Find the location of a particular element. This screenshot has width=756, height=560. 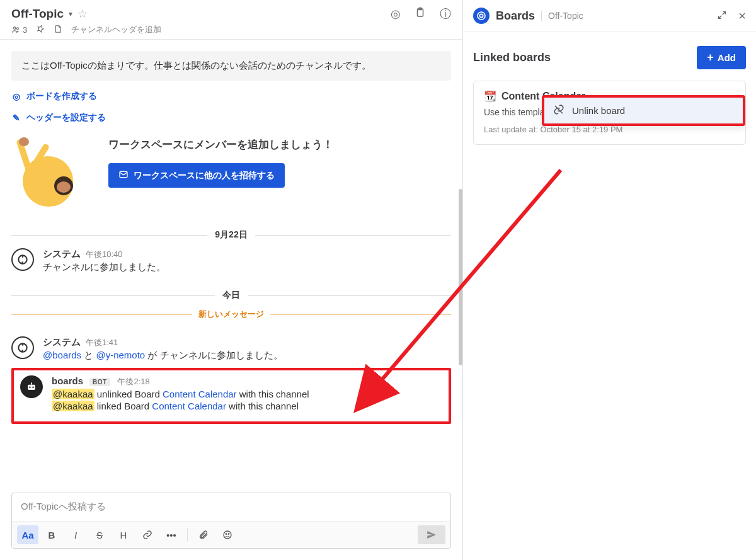

close-icon: × is located at coordinates (742, 16).